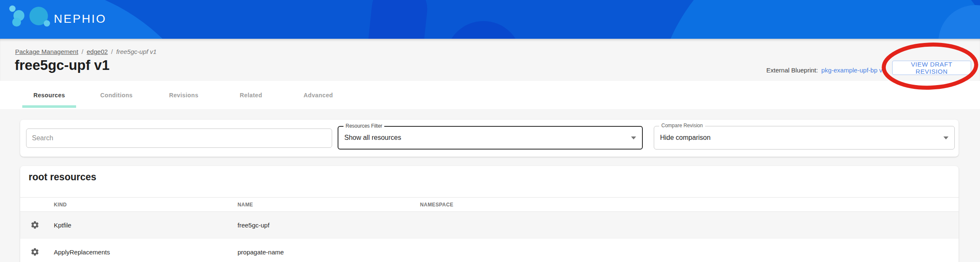 The height and width of the screenshot is (262, 980). Describe the element at coordinates (853, 70) in the screenshot. I see `external-blueprint-link: pkg-example-upf-bp v5` at that location.